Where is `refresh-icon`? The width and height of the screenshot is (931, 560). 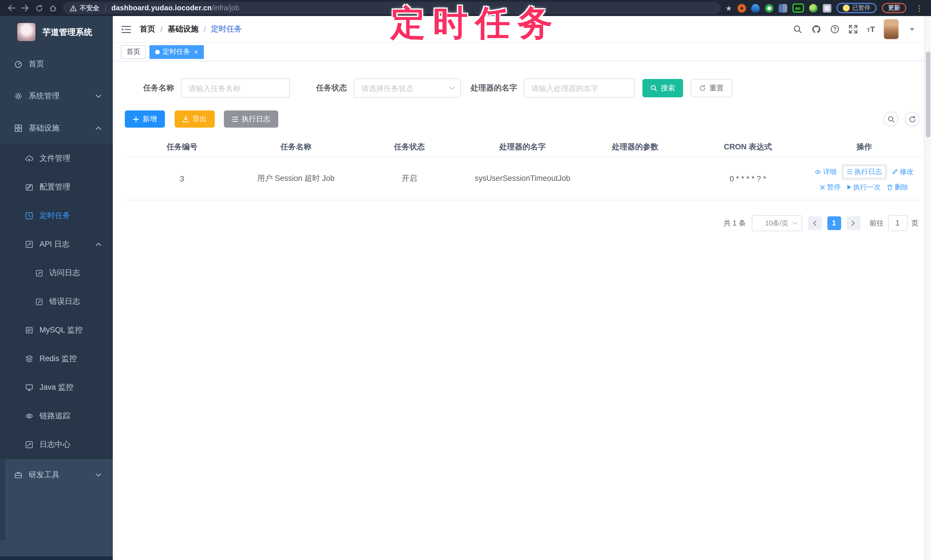 refresh-icon is located at coordinates (912, 119).